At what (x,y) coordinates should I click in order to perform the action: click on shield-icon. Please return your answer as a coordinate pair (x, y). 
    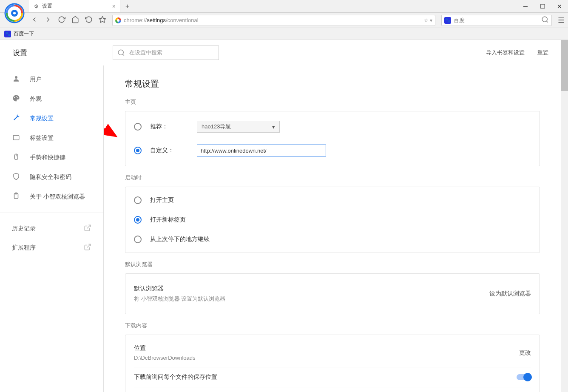
    Looking at the image, I should click on (16, 177).